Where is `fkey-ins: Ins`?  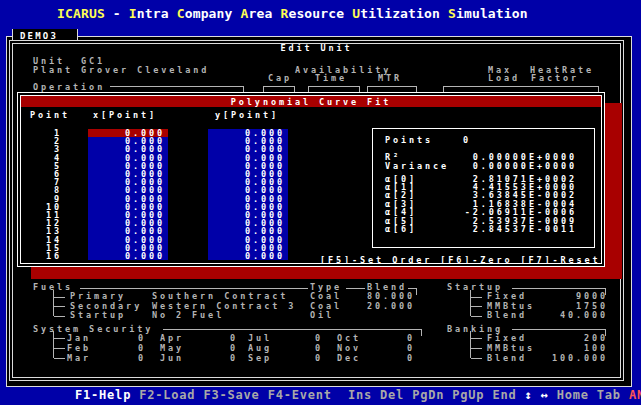 fkey-ins: Ins is located at coordinates (360, 395).